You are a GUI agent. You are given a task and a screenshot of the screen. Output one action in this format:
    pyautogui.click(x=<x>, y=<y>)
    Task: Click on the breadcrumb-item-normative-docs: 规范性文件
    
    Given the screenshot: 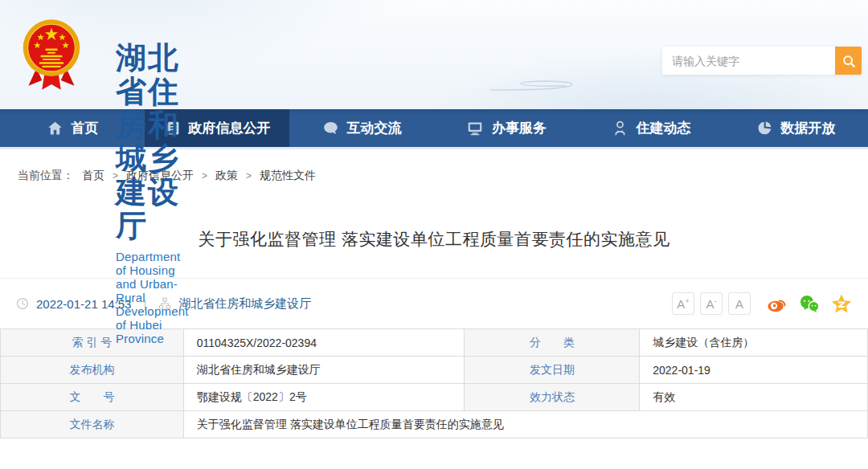 What is the action you would take?
    pyautogui.click(x=288, y=176)
    